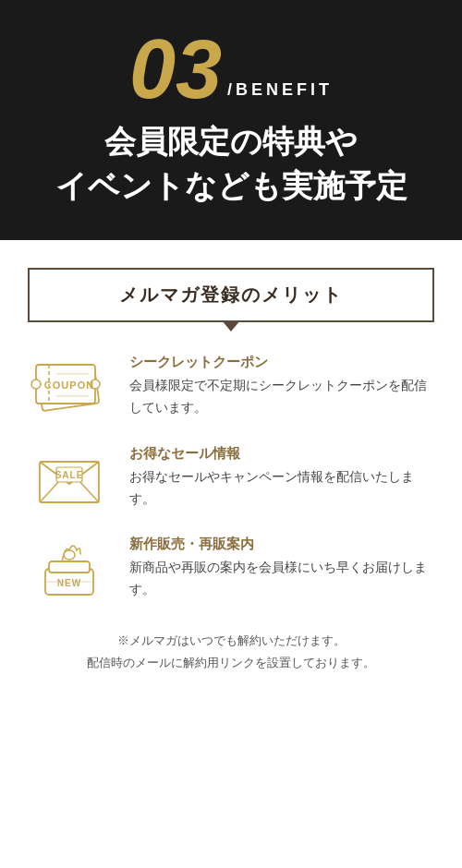 Image resolution: width=462 pixels, height=868 pixels. What do you see at coordinates (282, 545) in the screenshot?
I see `new-heading: 新作販売・再販案内` at bounding box center [282, 545].